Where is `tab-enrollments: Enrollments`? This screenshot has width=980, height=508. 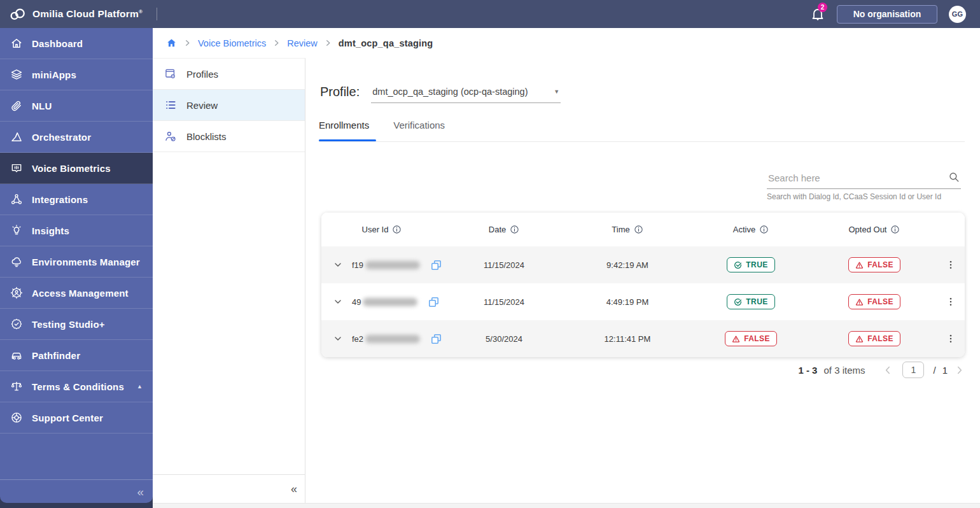 tab-enrollments: Enrollments is located at coordinates (344, 129).